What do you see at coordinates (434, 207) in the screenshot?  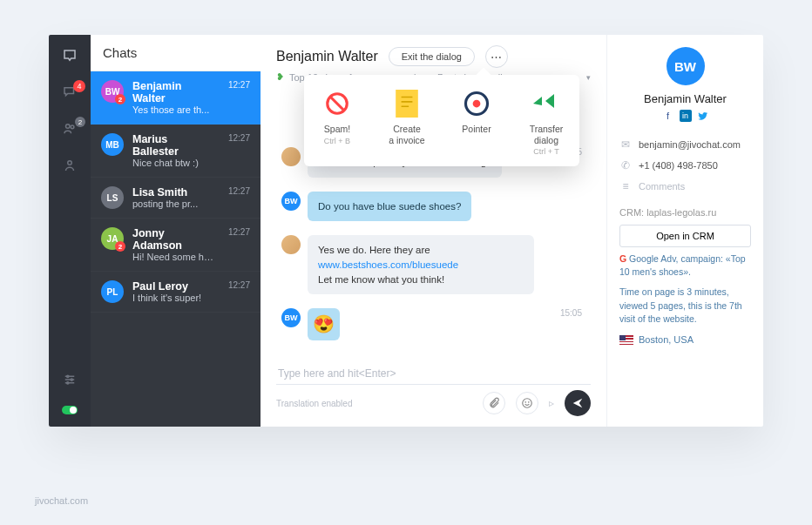 I see `message-row: BW Do you have blue suede shoes?` at bounding box center [434, 207].